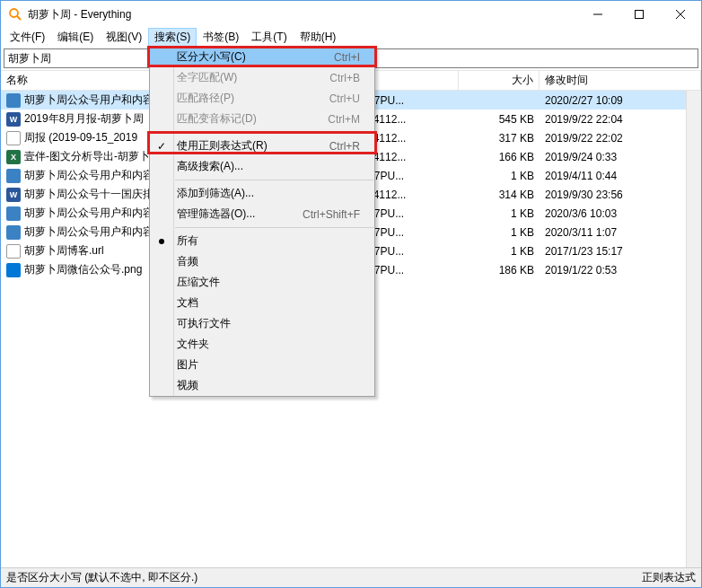 Image resolution: width=702 pixels, height=588 pixels. What do you see at coordinates (276, 241) in the screenshot?
I see `menu-item-label: 所有` at bounding box center [276, 241].